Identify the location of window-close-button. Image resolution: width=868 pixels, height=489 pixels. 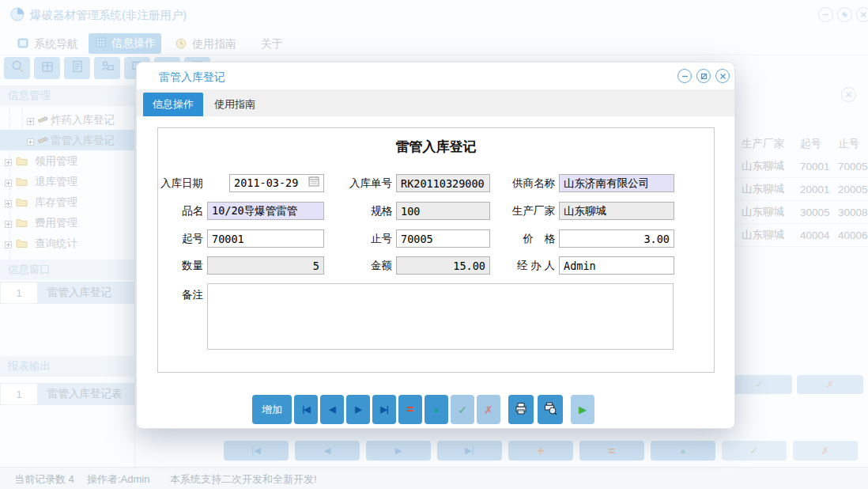
(862, 14).